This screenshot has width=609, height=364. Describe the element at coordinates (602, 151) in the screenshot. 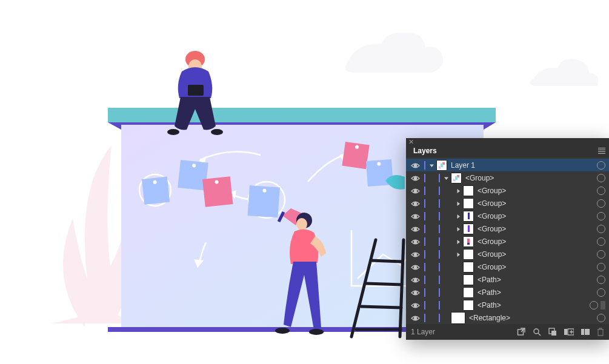

I see `panel-menu-icon` at that location.